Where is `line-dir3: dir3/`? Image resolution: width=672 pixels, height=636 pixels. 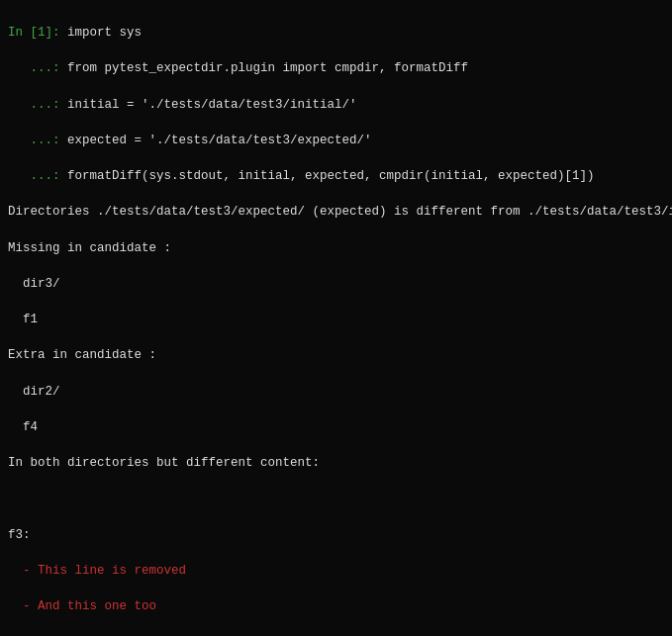 line-dir3: dir3/ is located at coordinates (336, 284).